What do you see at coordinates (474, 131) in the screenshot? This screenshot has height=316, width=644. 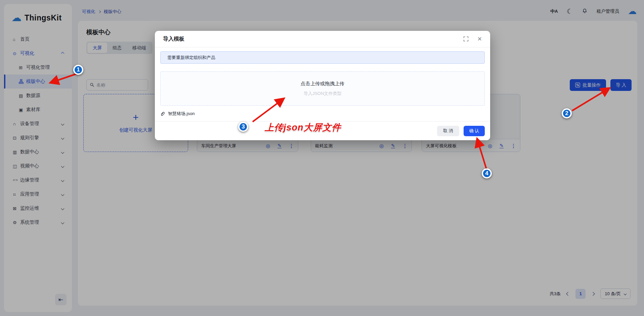 I see `confirm-button: 确 认` at bounding box center [474, 131].